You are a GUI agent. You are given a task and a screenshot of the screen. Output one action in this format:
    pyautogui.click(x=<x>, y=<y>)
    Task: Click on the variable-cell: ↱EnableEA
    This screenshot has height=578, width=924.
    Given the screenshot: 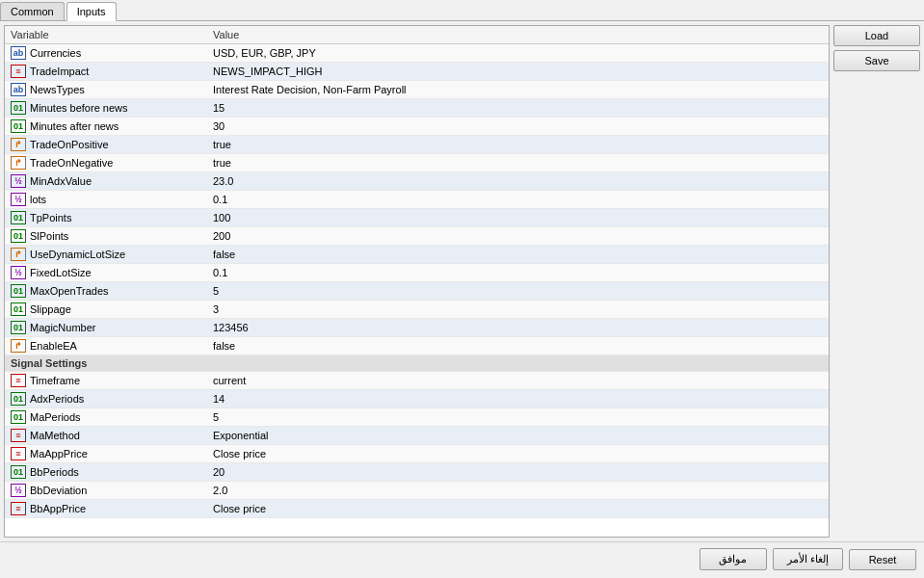 What is the action you would take?
    pyautogui.click(x=106, y=347)
    